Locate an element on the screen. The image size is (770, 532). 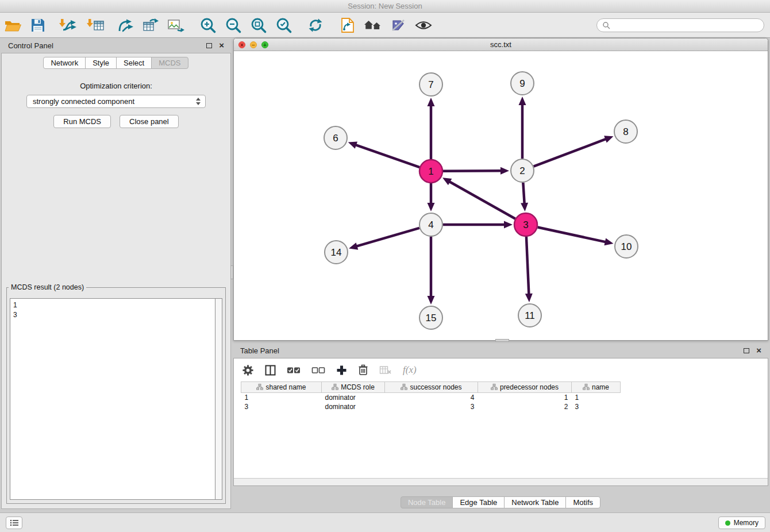
criterion-dropdown: strongly connected component is located at coordinates (116, 101).